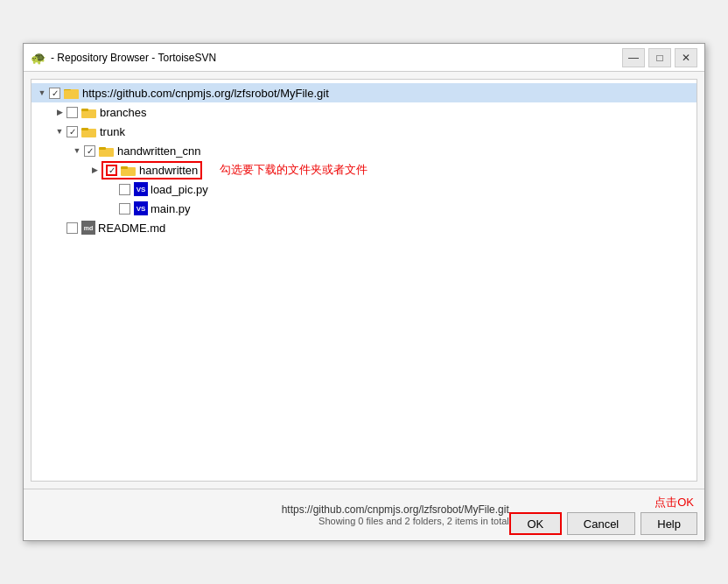 Image resolution: width=728 pixels, height=584 pixels. What do you see at coordinates (674, 503) in the screenshot?
I see `ok-hint: 点击OK` at bounding box center [674, 503].